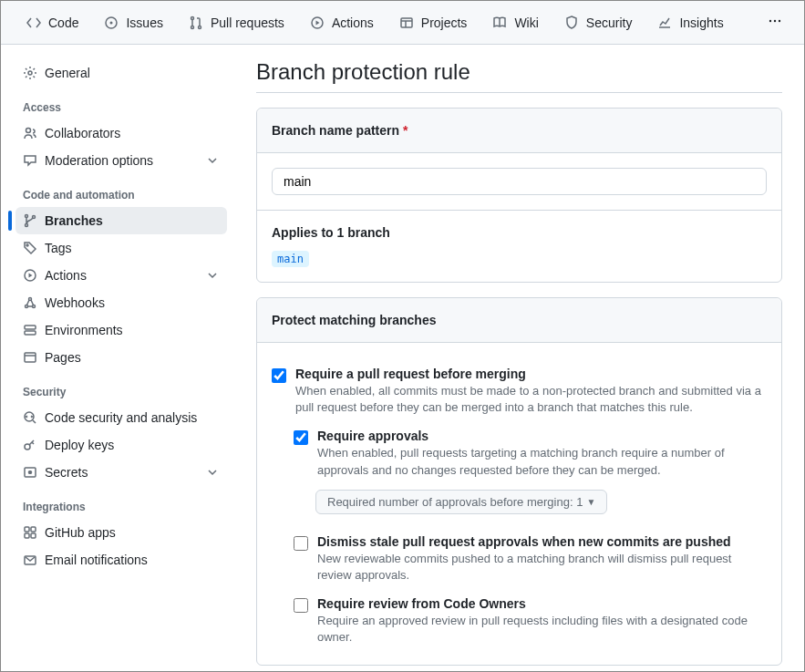  I want to click on dismiss-stale-checkbox, so click(301, 543).